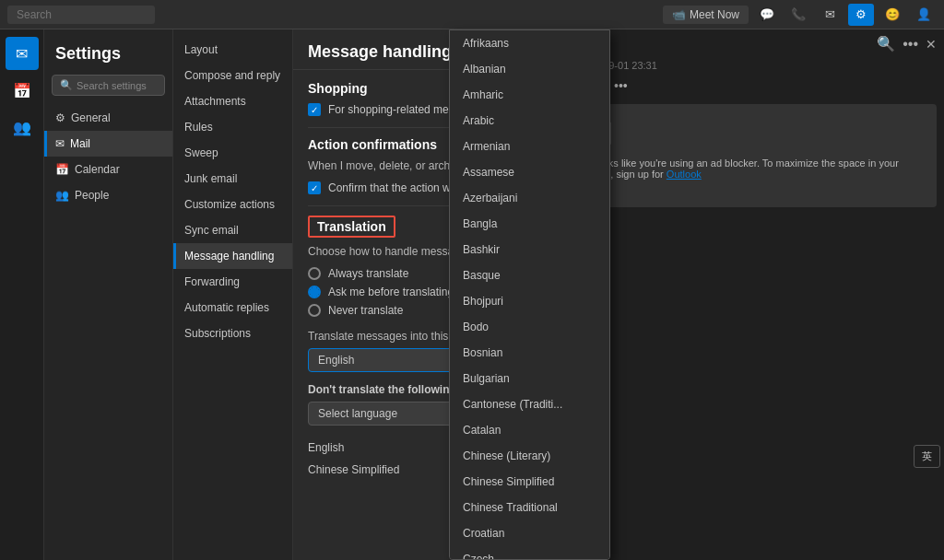  Describe the element at coordinates (529, 95) in the screenshot. I see `lang-amharic: Amharic` at that location.